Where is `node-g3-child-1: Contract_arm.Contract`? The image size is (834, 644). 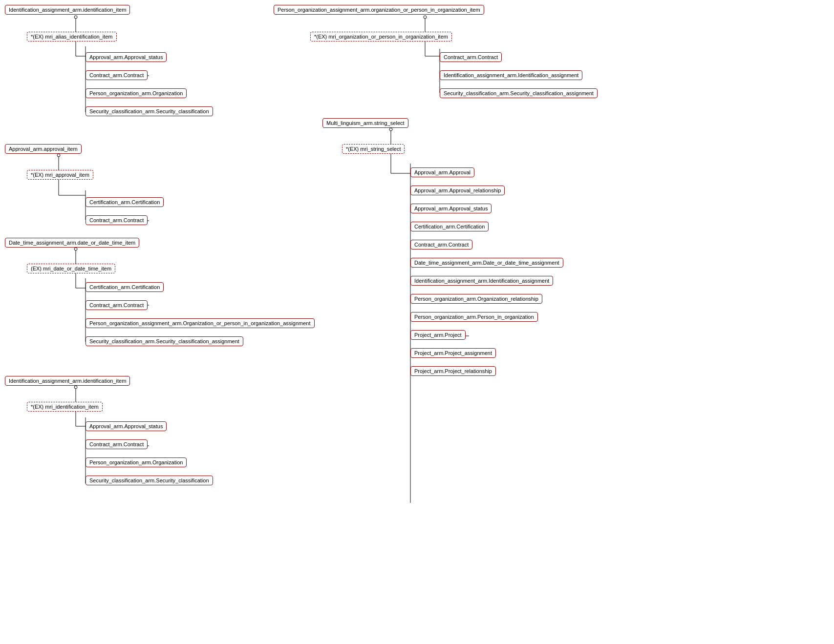 node-g3-child-1: Contract_arm.Contract is located at coordinates (116, 305).